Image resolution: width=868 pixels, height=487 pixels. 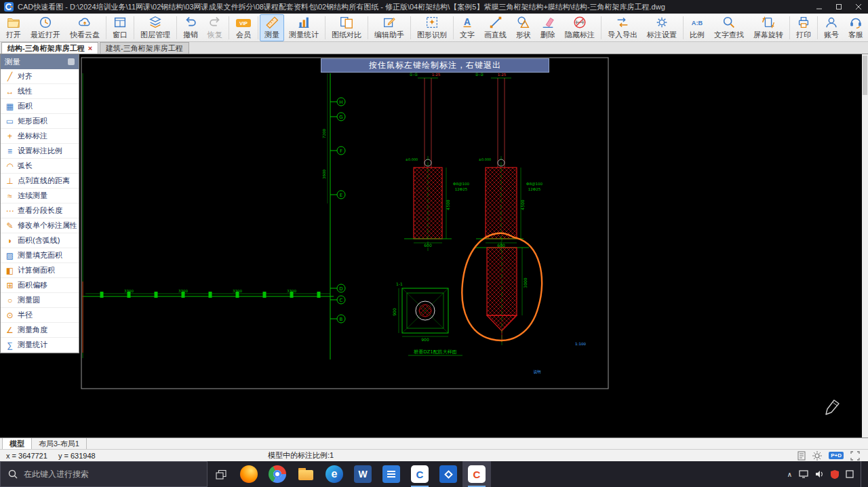 What do you see at coordinates (341, 151) in the screenshot?
I see `svg-text: F` at bounding box center [341, 151].